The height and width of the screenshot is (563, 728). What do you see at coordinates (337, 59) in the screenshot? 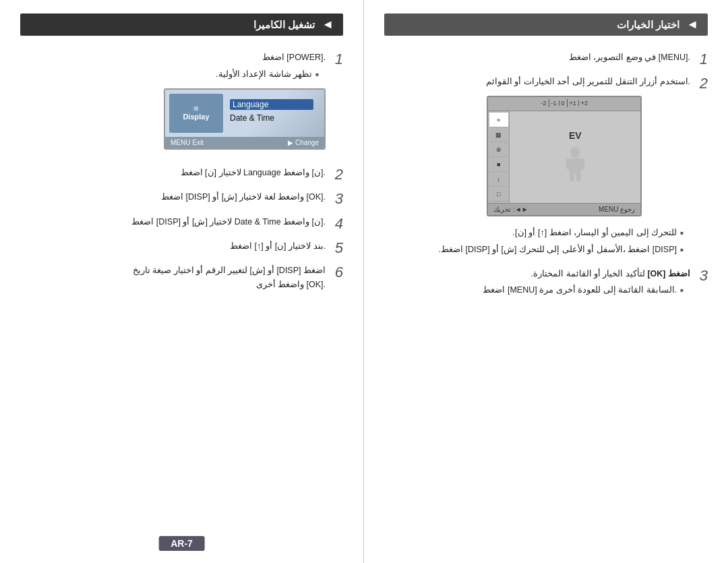
I see `step-number-1: 1` at bounding box center [337, 59].